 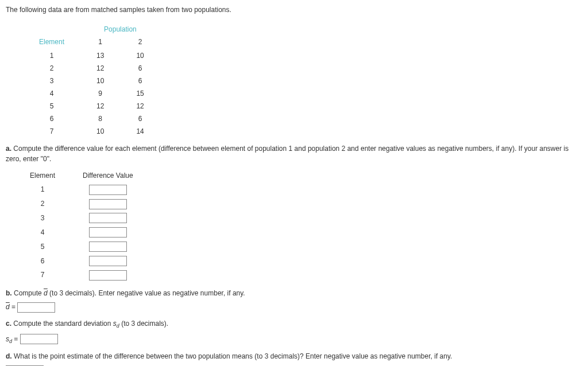 What do you see at coordinates (9, 293) in the screenshot?
I see `part-b-label: b.` at bounding box center [9, 293].